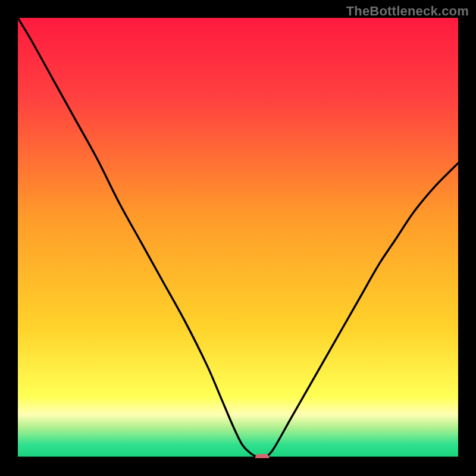 This screenshot has width=476, height=476. What do you see at coordinates (408, 11) in the screenshot?
I see `watermark-text: TheBottleneck.com` at bounding box center [408, 11].